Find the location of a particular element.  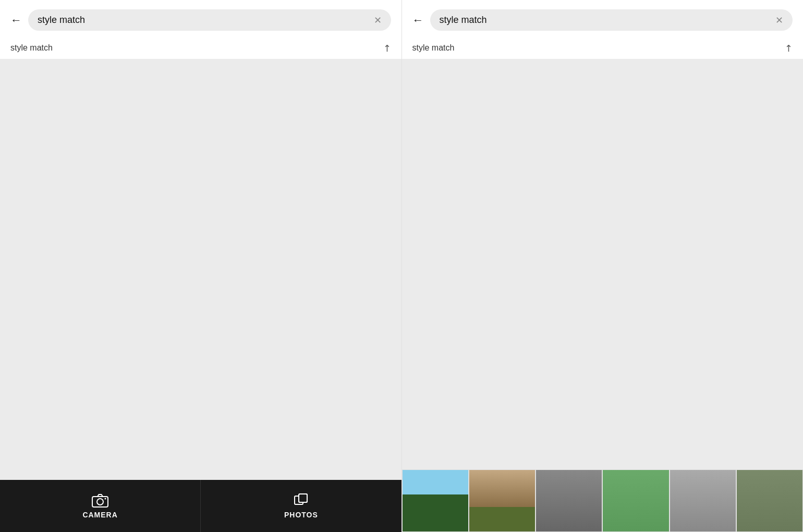

thumbnails-strip is located at coordinates (603, 501).